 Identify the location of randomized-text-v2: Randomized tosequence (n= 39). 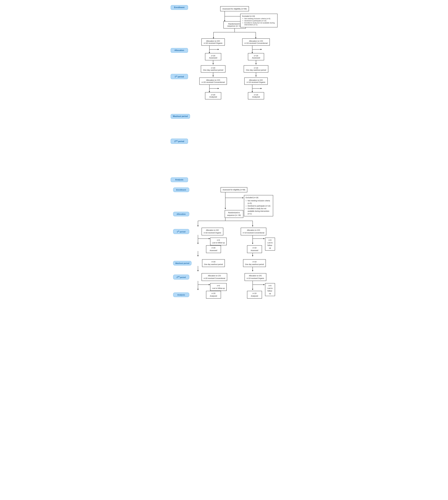
(234, 214).